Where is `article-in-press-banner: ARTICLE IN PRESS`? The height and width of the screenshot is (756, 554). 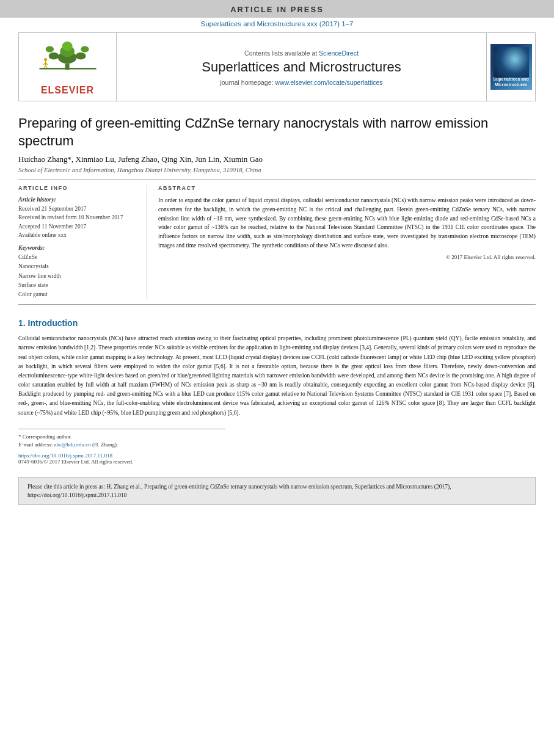
article-in-press-banner: ARTICLE IN PRESS is located at coordinates (277, 9).